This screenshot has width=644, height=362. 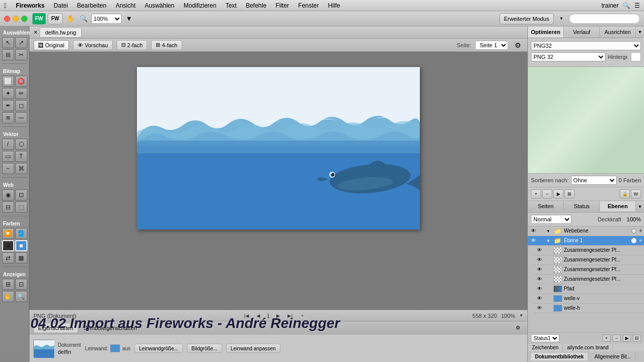 I want to click on hide-slices-tool: ⊟, so click(x=8, y=207).